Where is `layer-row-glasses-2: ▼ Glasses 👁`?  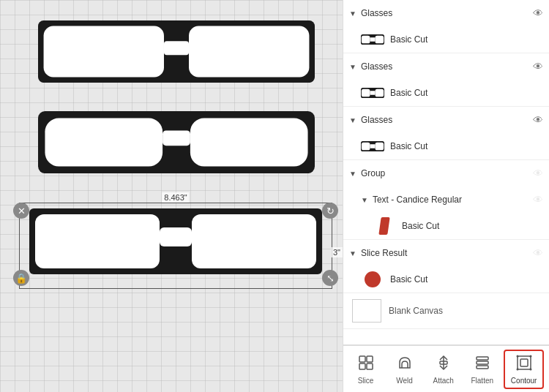 layer-row-glasses-2: ▼ Glasses 👁 is located at coordinates (447, 67).